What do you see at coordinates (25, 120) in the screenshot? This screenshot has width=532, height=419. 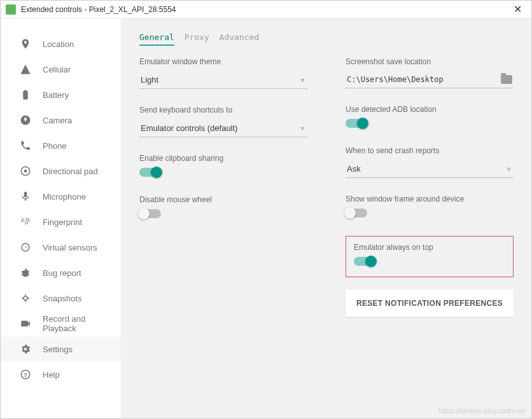 I see `camera-icon` at bounding box center [25, 120].